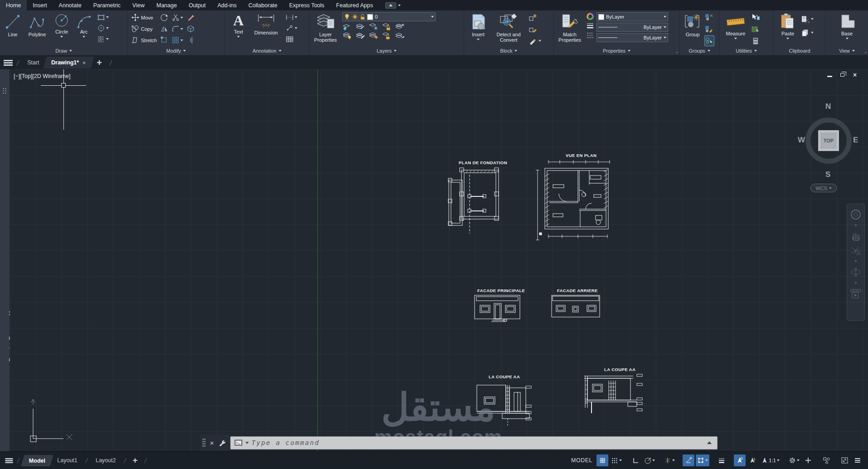  I want to click on layout-menu-button, so click(9, 460).